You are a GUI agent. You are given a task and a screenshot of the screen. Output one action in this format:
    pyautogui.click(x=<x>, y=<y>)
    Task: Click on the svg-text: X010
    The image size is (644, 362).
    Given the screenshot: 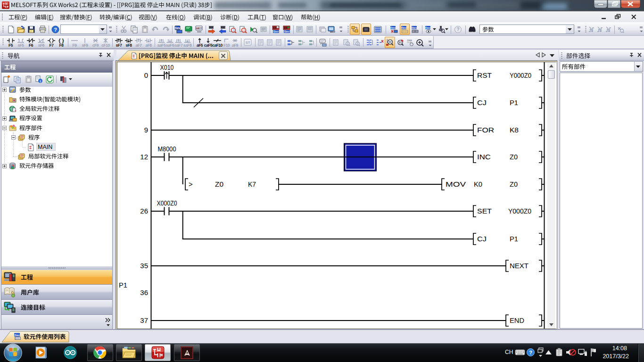 What is the action you would take?
    pyautogui.click(x=167, y=67)
    